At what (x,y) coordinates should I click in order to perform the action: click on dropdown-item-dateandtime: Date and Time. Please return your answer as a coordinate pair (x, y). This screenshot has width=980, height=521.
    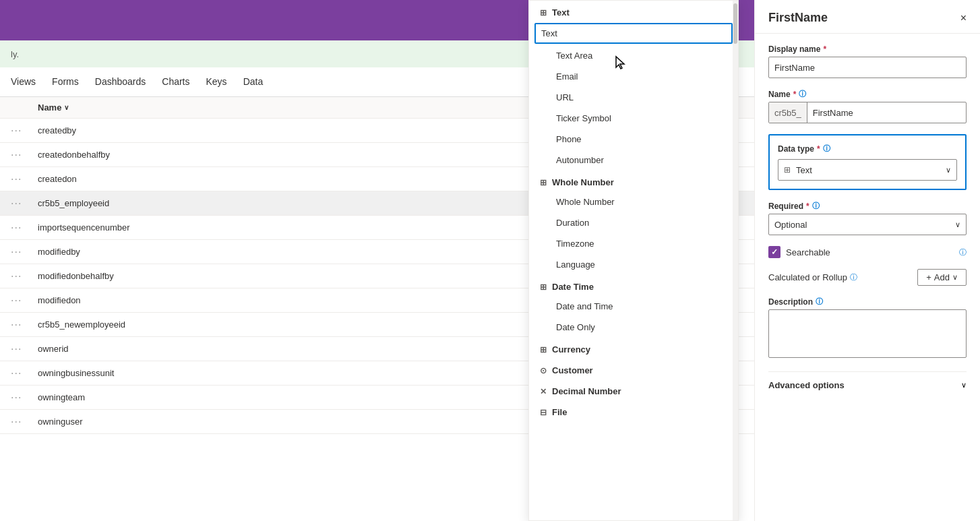
    Looking at the image, I should click on (634, 306).